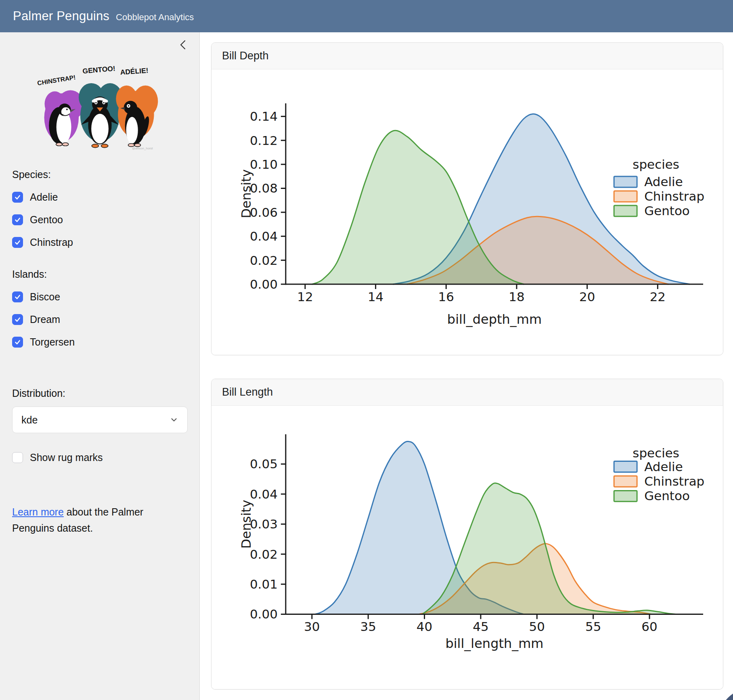  Describe the element at coordinates (100, 103) in the screenshot. I see `penguin-artwork: CHINSTRAP! GENTOO! ADÉLIE! @allison_hors…` at that location.